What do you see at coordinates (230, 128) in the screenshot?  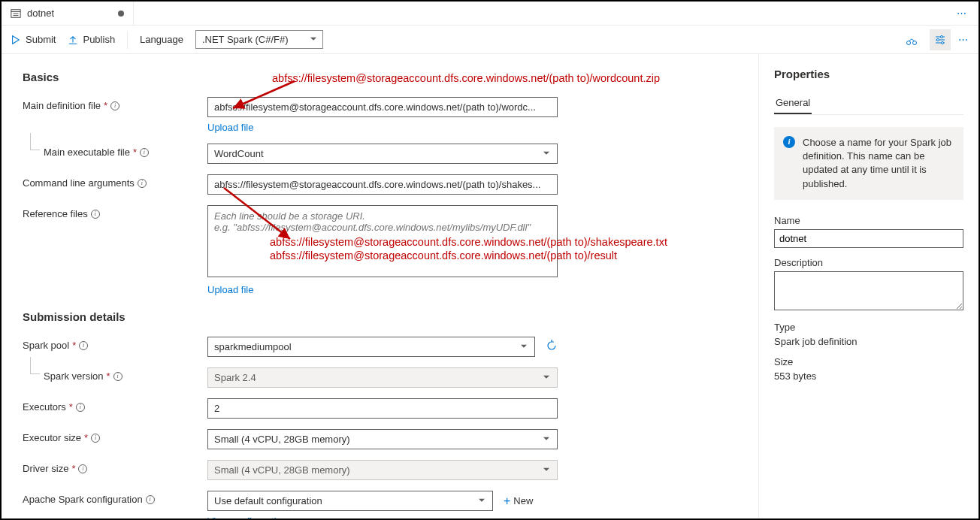 I see `upload-file-link: Upload file` at bounding box center [230, 128].